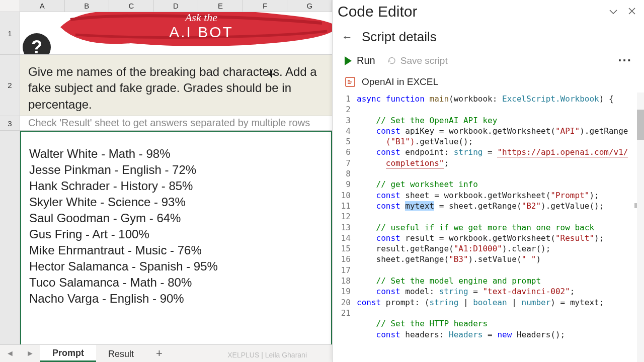  Describe the element at coordinates (400, 82) in the screenshot. I see `script-name: OpenAI in EXCEL` at that location.